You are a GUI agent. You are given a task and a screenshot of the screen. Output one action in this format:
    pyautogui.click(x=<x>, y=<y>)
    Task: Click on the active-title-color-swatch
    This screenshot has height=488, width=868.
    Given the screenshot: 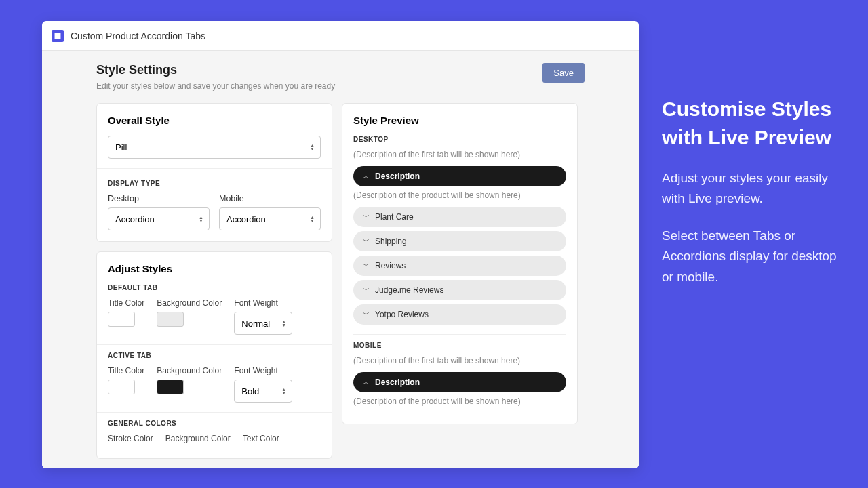 What is the action you would take?
    pyautogui.click(x=121, y=387)
    